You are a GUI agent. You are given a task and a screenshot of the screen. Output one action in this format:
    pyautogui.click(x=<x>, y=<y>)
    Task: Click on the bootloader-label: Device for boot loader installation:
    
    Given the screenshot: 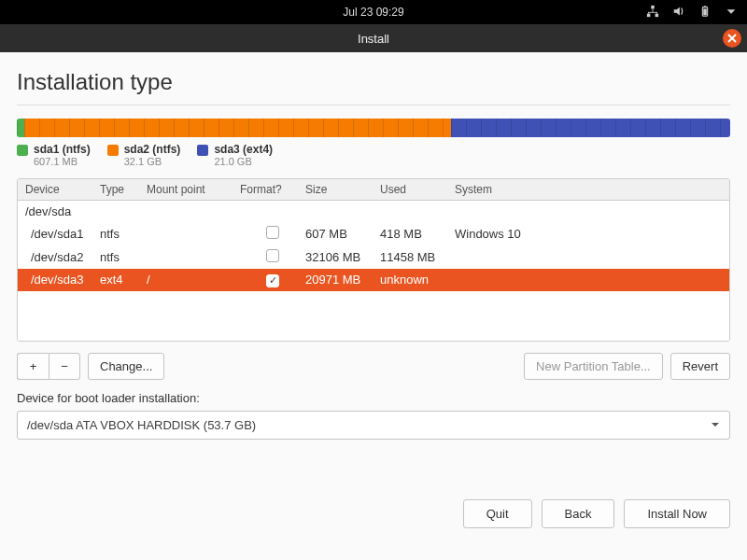 What is the action you would take?
    pyautogui.click(x=374, y=398)
    